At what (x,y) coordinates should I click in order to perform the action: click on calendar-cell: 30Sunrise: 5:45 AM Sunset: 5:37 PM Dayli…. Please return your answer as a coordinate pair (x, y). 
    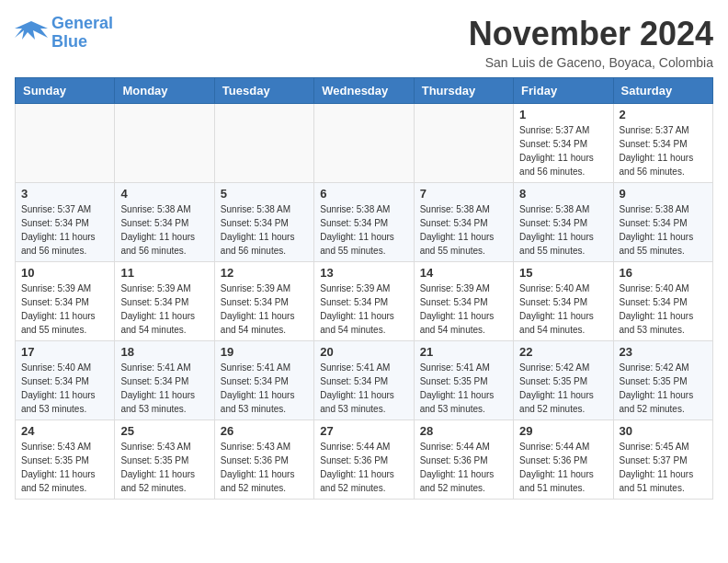
    Looking at the image, I should click on (663, 460).